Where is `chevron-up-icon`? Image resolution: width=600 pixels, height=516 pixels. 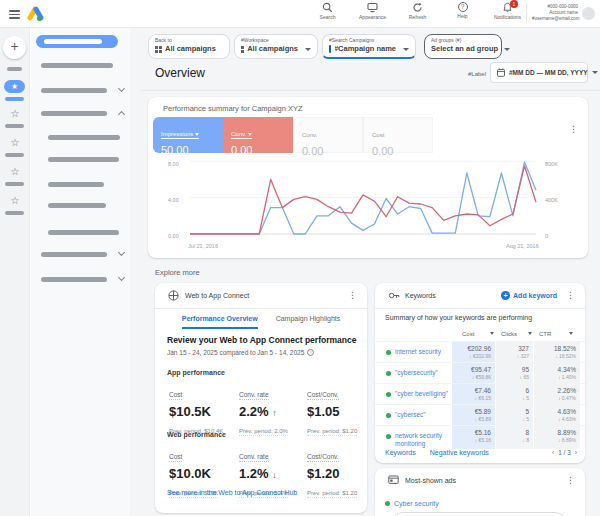
chevron-up-icon is located at coordinates (122, 114).